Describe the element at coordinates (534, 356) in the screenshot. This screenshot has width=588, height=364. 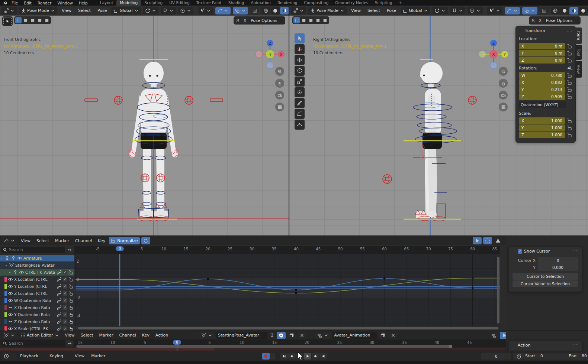
I see `start-frame-field: Start0` at that location.